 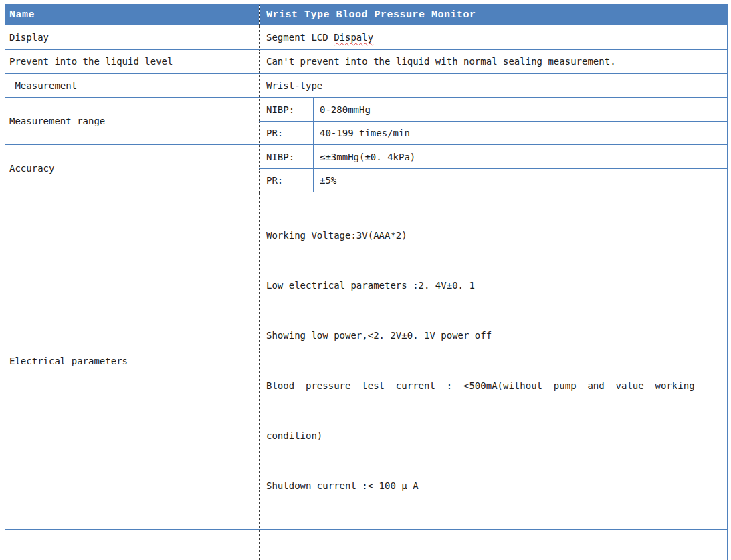 What do you see at coordinates (367, 110) in the screenshot?
I see `table-row: Measurement range NIBP: 0-280mmHg` at bounding box center [367, 110].